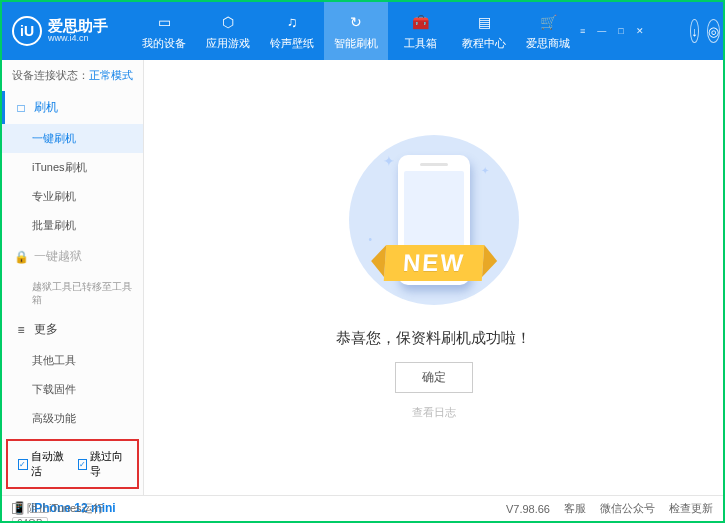 The height and width of the screenshot is (523, 725). What do you see at coordinates (356, 44) in the screenshot?
I see `nav-label: 智能刷机` at bounding box center [356, 44].